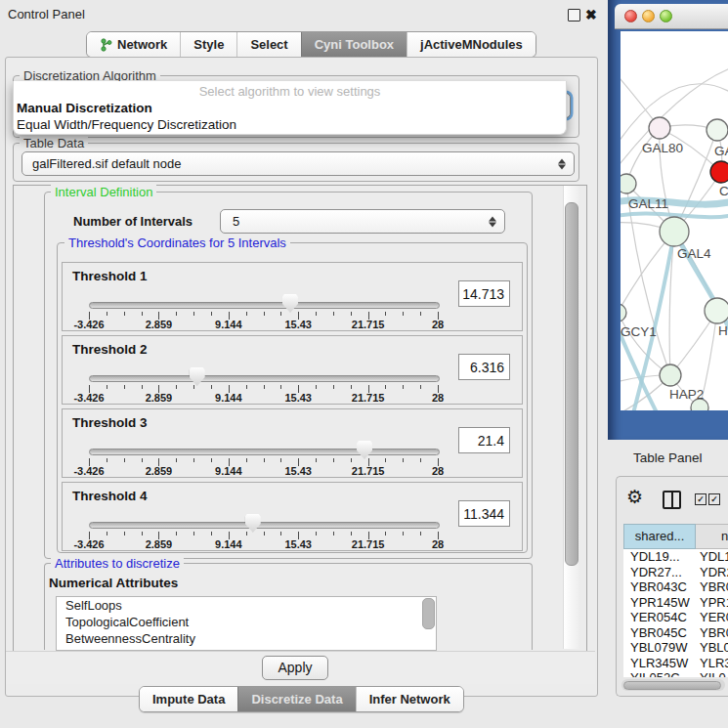  What do you see at coordinates (676, 618) in the screenshot?
I see `table-row: YER054CYER0` at bounding box center [676, 618].